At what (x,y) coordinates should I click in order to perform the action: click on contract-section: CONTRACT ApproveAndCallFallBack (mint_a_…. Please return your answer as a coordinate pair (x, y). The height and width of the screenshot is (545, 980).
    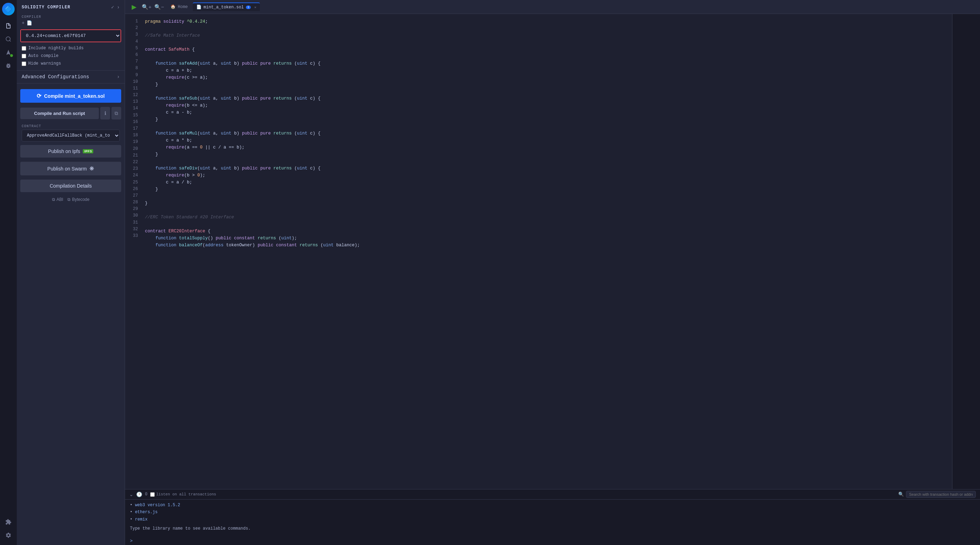
    Looking at the image, I should click on (71, 132).